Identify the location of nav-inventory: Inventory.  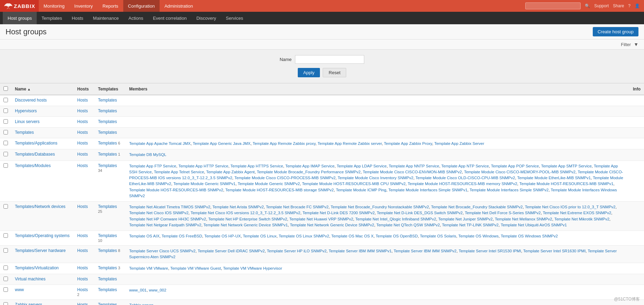
(84, 6).